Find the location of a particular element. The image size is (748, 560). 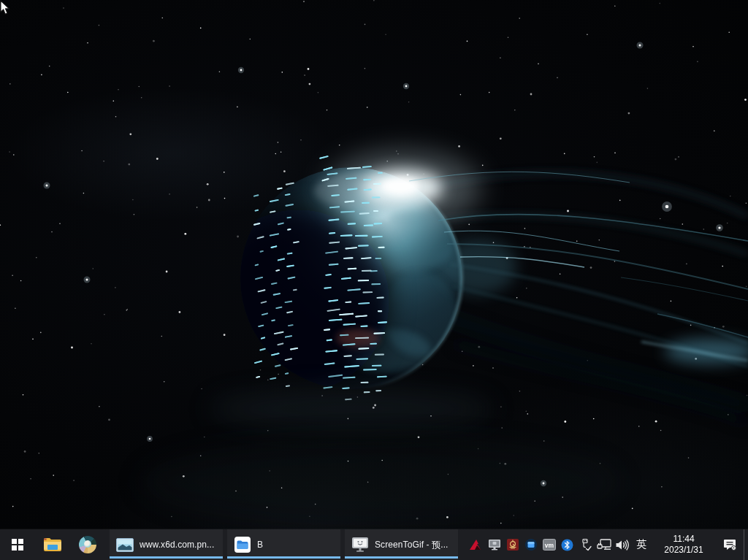

action-center-button is located at coordinates (730, 545).